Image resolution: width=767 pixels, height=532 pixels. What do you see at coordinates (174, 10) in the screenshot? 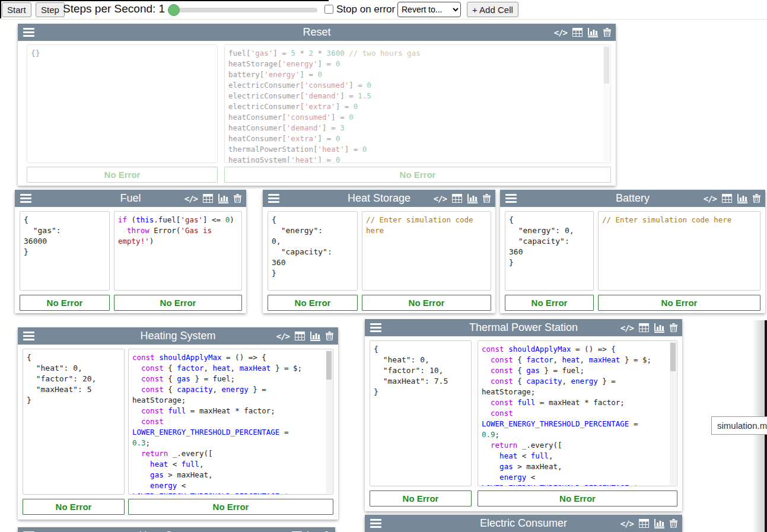
I see `slider-thumb` at bounding box center [174, 10].